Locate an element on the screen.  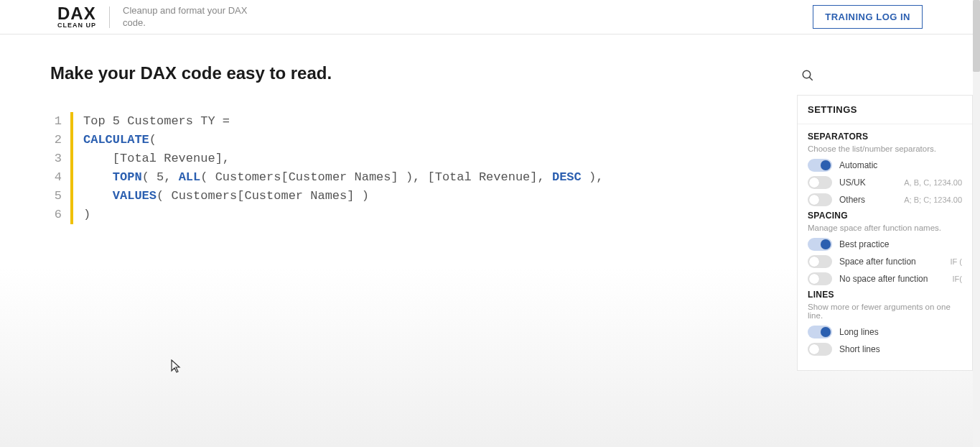
logo: DAX CLEAN UP is located at coordinates (77, 17).